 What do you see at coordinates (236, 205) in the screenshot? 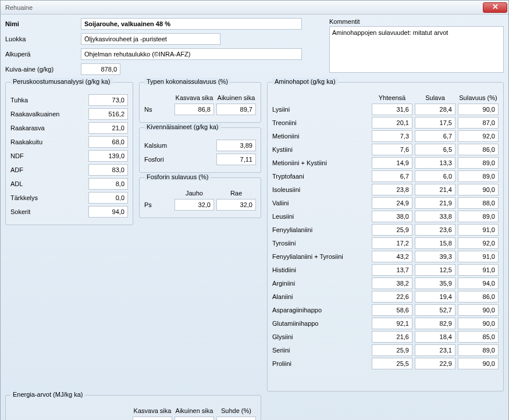
I see `fosfor-b` at bounding box center [236, 205].